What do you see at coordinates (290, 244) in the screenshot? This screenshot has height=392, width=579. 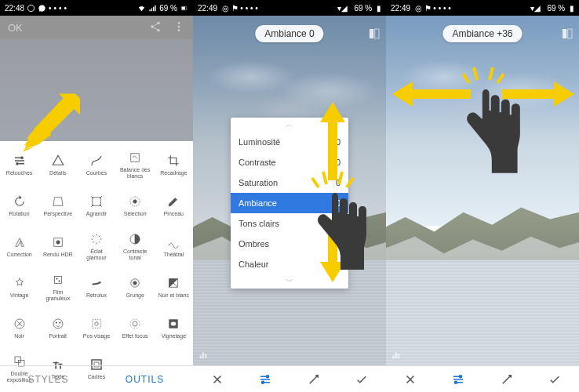 I see `adj-ombres: Ombres` at bounding box center [290, 244].